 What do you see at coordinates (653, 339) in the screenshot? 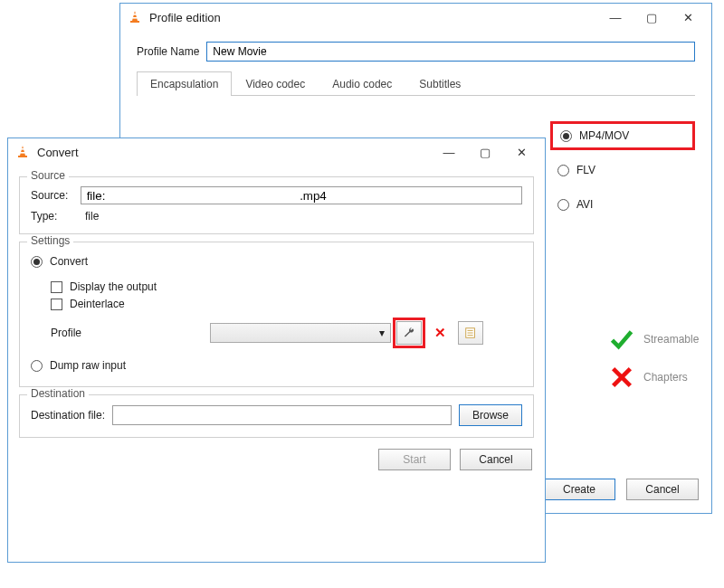
I see `feature-streamable: Streamable` at bounding box center [653, 339].